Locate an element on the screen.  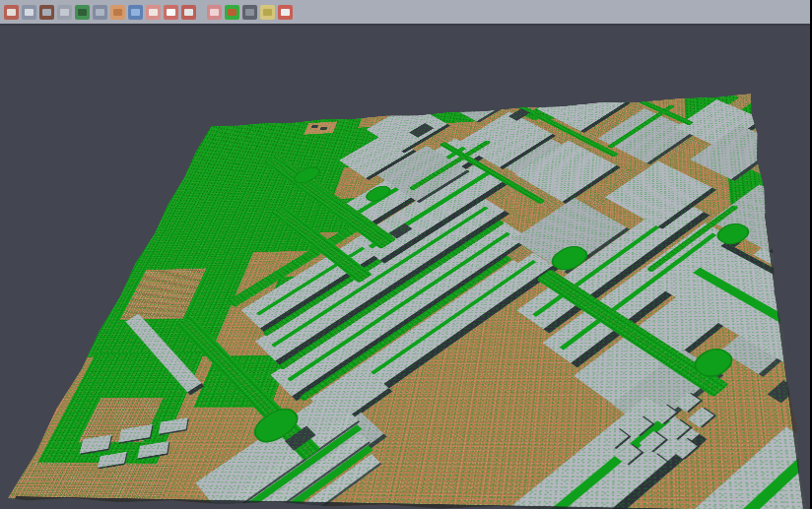
icon-sphere-glyph is located at coordinates (250, 12).